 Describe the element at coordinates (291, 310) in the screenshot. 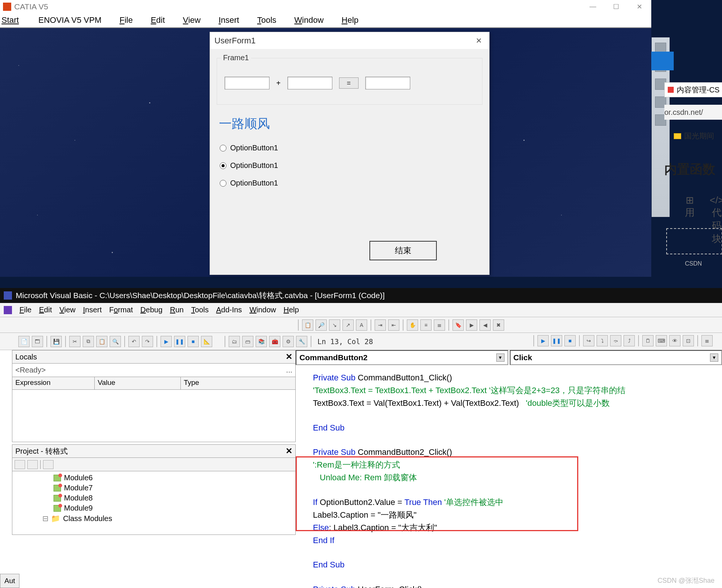

I see `vb-menu-help: Help` at that location.